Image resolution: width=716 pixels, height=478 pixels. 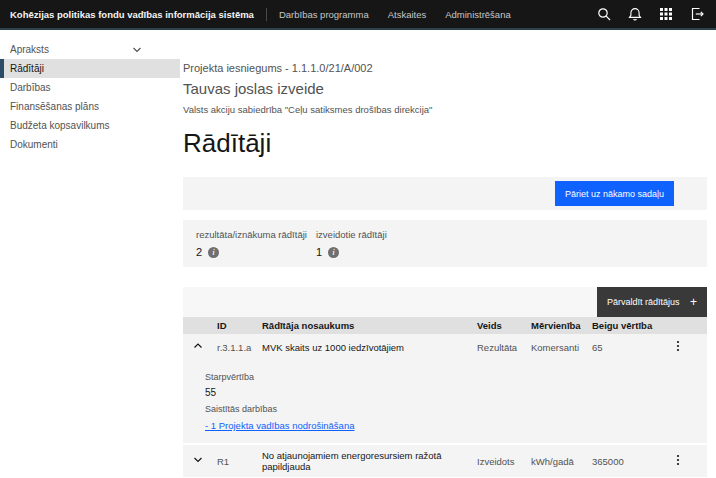 I want to click on sidebar-item-label: Finansēšanas plāns, so click(x=54, y=106).